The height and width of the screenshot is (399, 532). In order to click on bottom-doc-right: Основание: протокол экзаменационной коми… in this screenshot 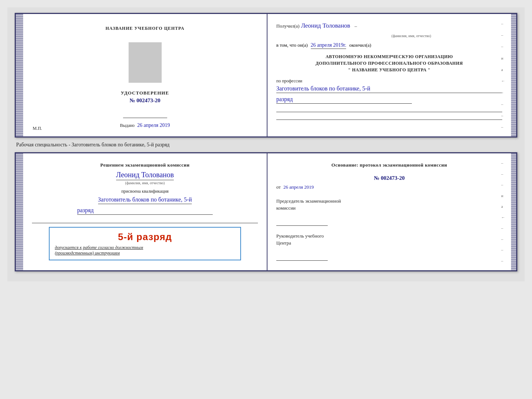, I will do `click(389, 212)`.